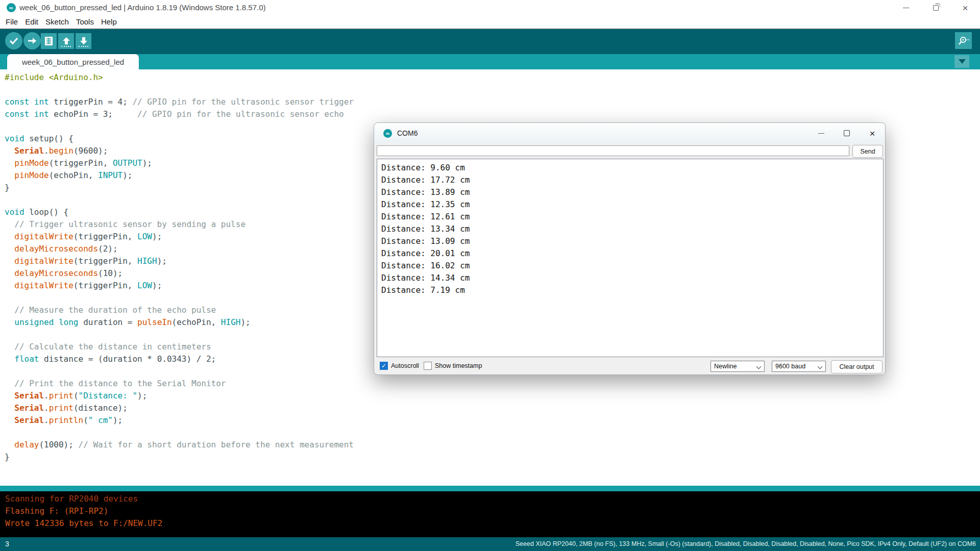 The width and height of the screenshot is (980, 551). Describe the element at coordinates (630, 229) in the screenshot. I see `serial-output-line: Distance: 13.34 cm` at that location.